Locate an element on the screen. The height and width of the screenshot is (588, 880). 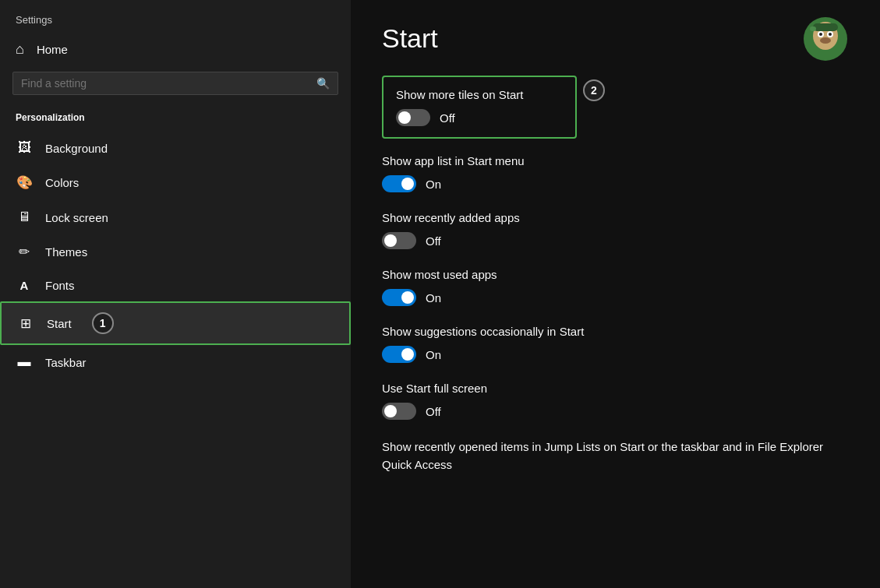
colors-icon: 🎨 is located at coordinates (24, 182).